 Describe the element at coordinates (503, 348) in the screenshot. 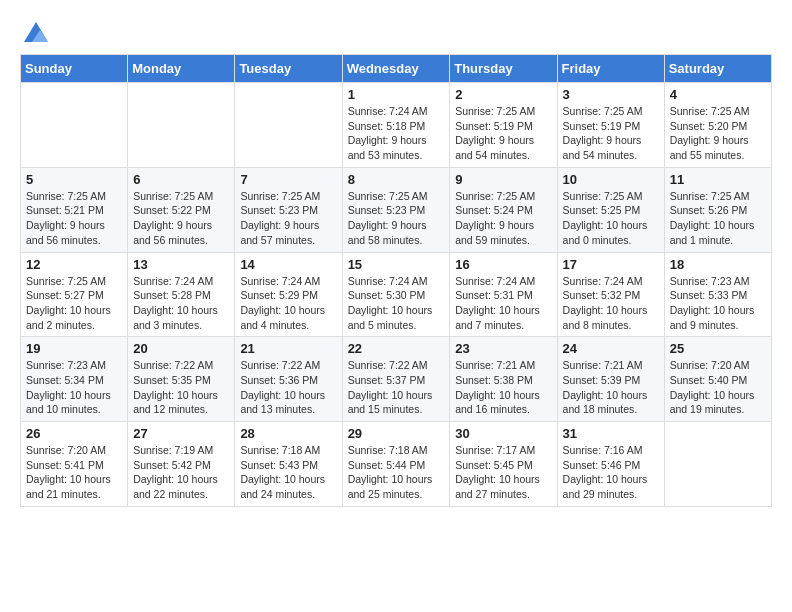

I see `day-number: 23` at that location.